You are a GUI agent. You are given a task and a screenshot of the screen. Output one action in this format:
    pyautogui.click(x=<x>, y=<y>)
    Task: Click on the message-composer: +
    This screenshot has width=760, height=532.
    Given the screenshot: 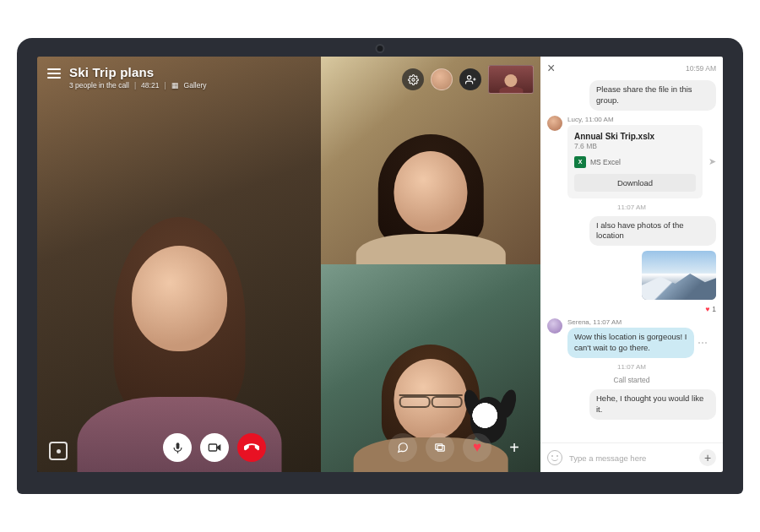 What is the action you would take?
    pyautogui.click(x=632, y=458)
    